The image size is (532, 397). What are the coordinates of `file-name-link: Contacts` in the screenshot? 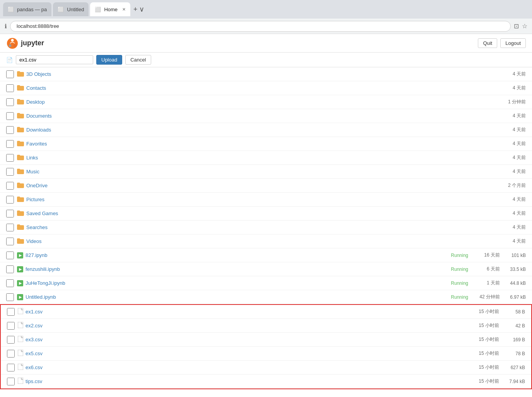 It's located at (263, 88).